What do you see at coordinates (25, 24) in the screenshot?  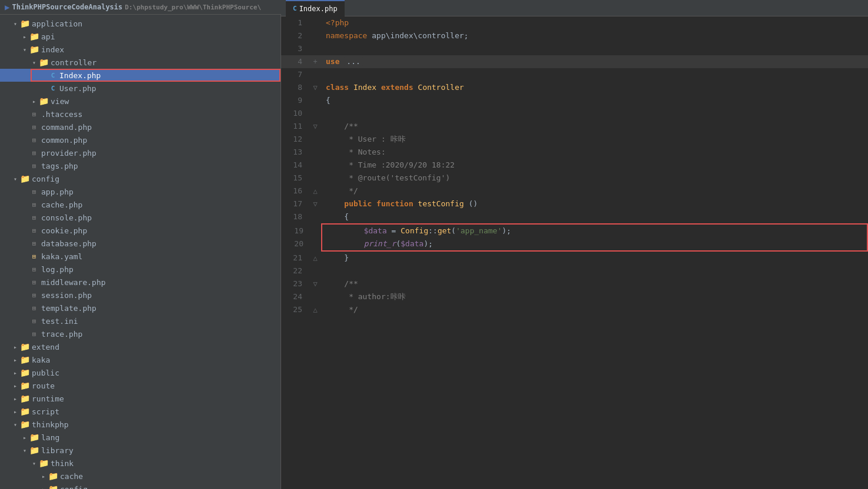 I see `folder-icon-application: 📁` at bounding box center [25, 24].